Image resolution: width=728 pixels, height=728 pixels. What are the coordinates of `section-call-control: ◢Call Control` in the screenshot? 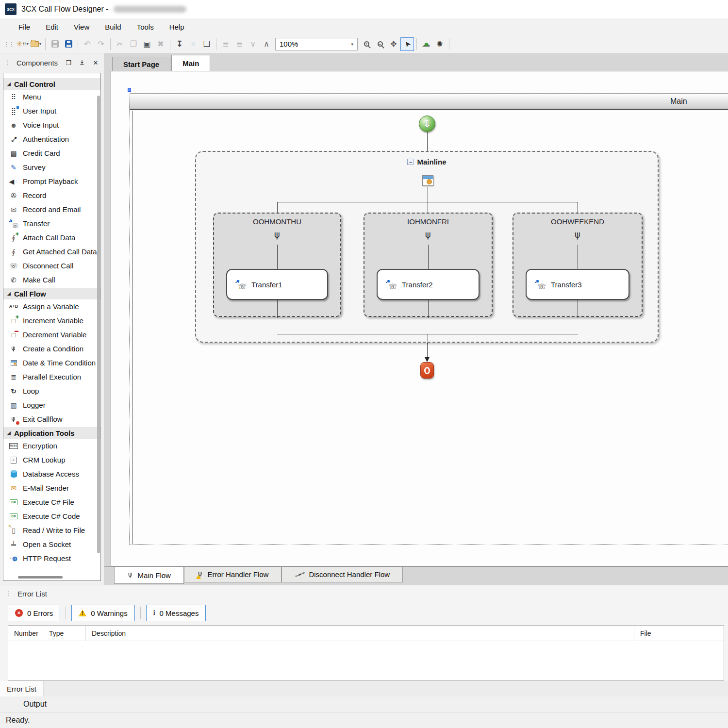 It's located at (52, 84).